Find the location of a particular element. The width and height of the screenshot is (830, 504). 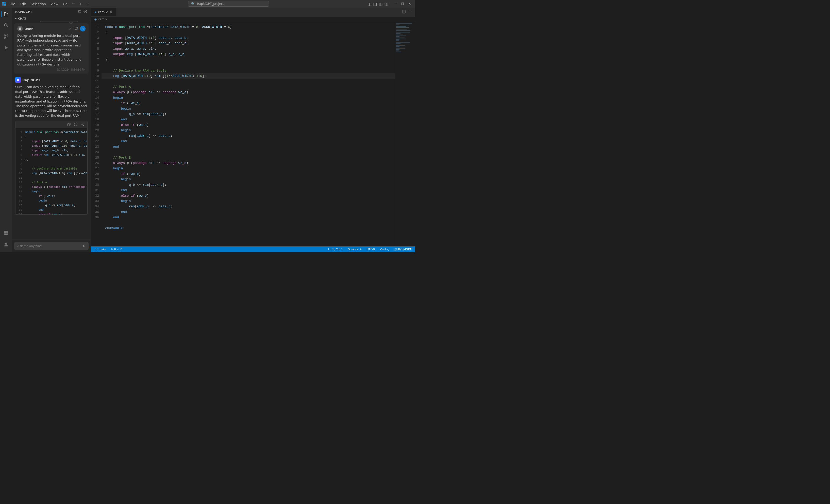

encoding-label: UTF-8 is located at coordinates (371, 249).